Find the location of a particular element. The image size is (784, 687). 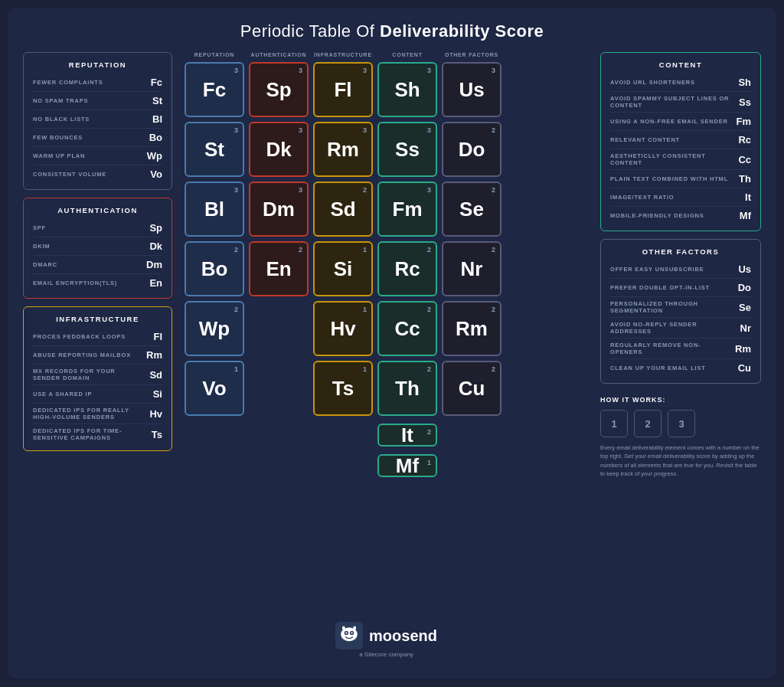

list-item: PLAIN TEXT COMBINED WITH HTML Th is located at coordinates (681, 179).